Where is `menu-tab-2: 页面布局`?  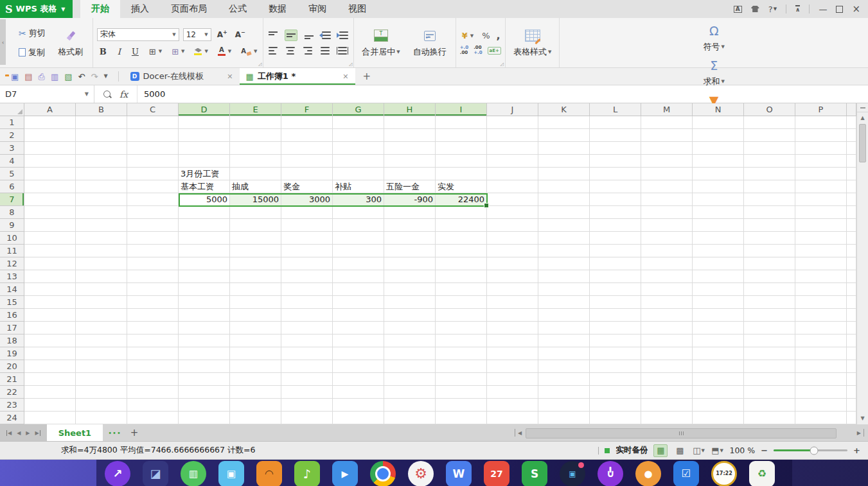 menu-tab-2: 页面布局 is located at coordinates (189, 9).